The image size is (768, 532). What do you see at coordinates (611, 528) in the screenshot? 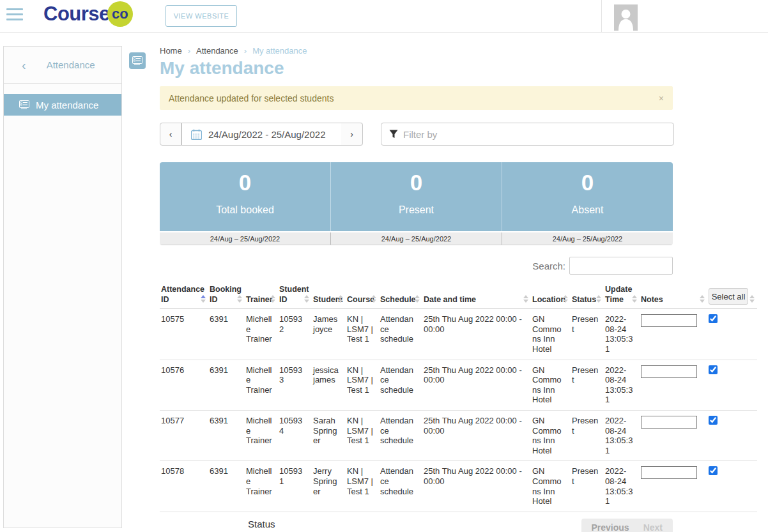
I see `previous-button: Previous` at bounding box center [611, 528].